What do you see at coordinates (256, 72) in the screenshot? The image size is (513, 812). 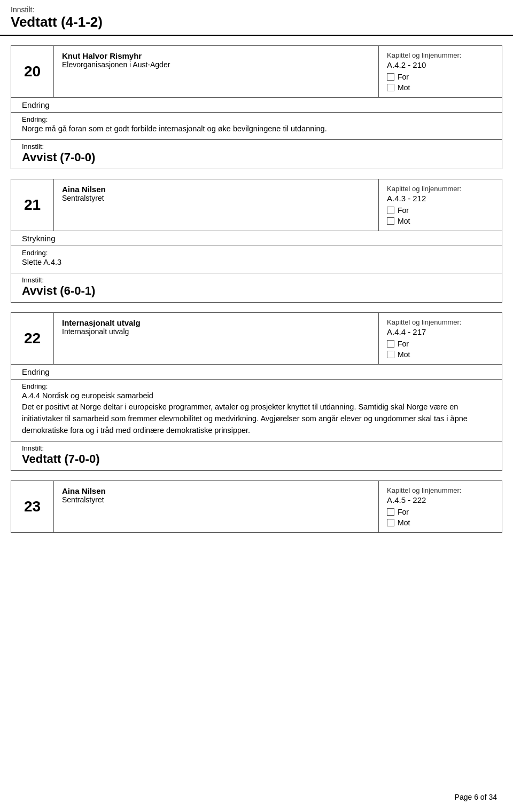 I see `card-20-header: 20 Knut Halvor Rismyhr Elevorganisasjone…` at bounding box center [256, 72].